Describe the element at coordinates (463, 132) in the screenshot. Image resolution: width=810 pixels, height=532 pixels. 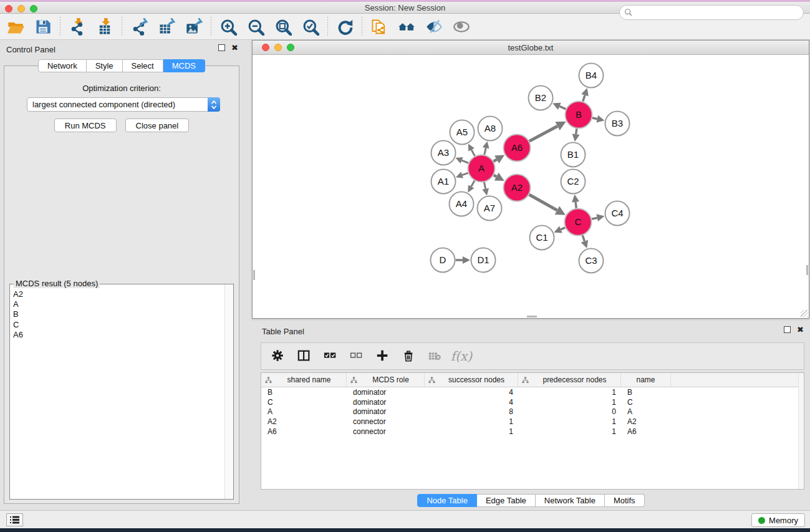
I see `node-A5: A5` at that location.